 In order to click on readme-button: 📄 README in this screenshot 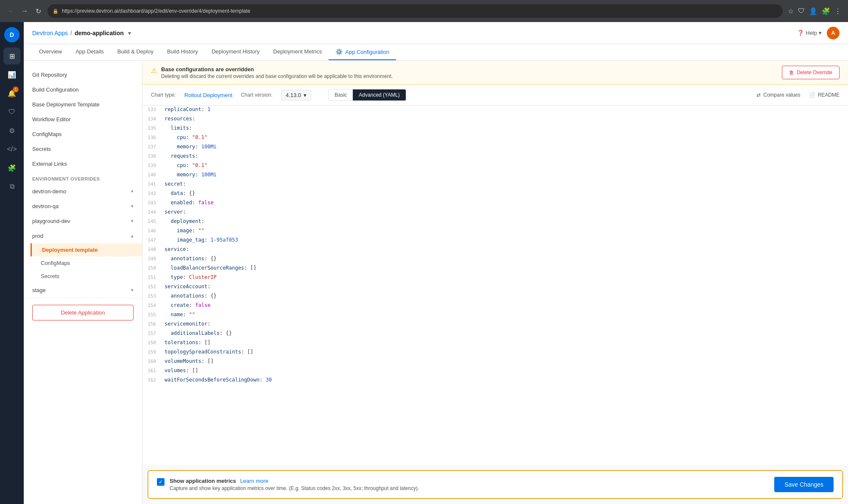, I will do `click(824, 95)`.